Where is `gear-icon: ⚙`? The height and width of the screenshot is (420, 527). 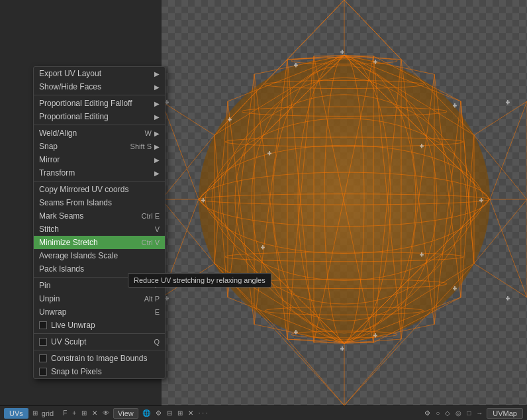 gear-icon: ⚙ is located at coordinates (428, 413).